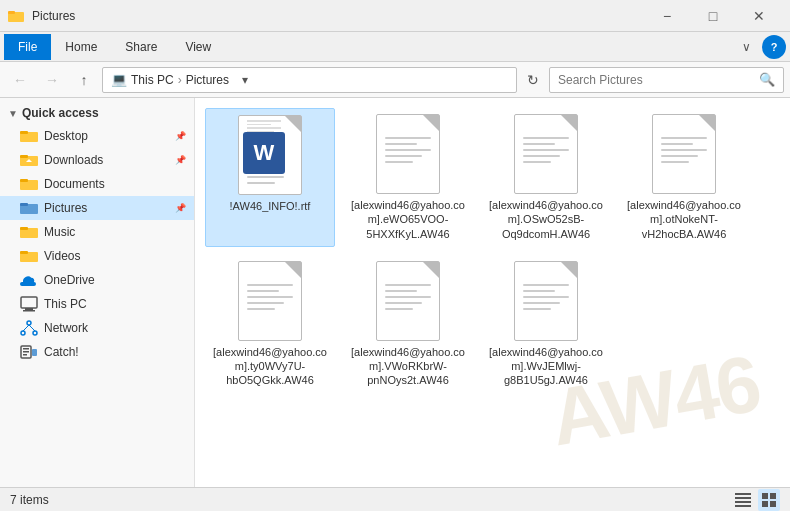  I want to click on path-part-pictures: Pictures, so click(208, 80).